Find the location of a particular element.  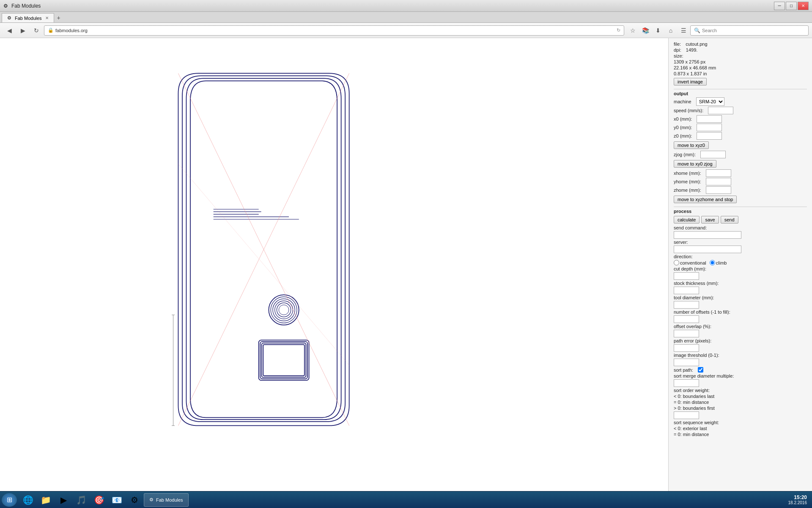

yhome-input: 152.4 is located at coordinates (719, 182).